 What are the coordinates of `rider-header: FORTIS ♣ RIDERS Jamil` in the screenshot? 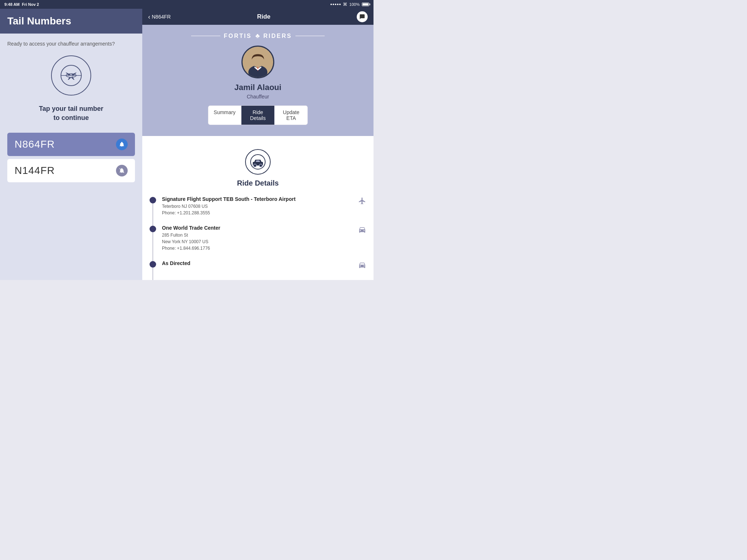 It's located at (258, 80).